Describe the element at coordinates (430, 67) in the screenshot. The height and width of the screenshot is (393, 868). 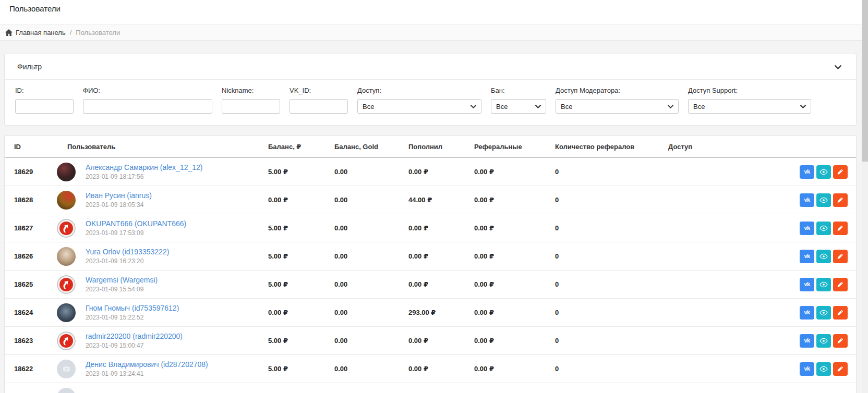
I see `filter-panel-header: Фильтр` at that location.